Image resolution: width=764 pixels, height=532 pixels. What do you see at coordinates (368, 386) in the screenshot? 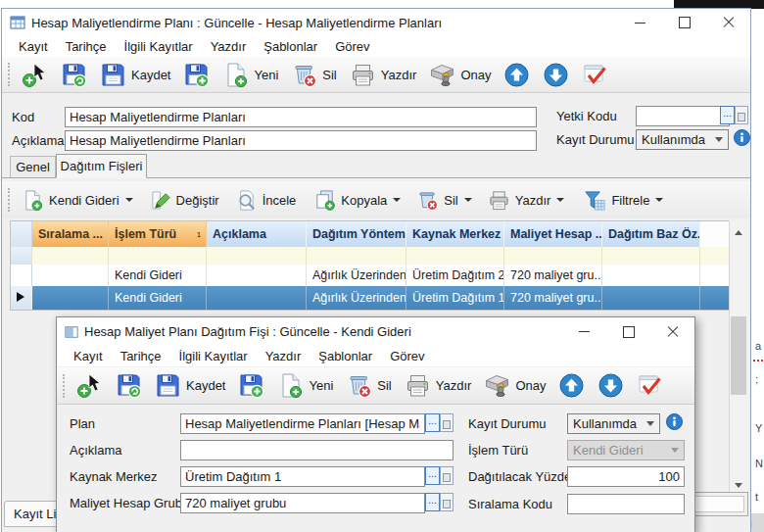
I see `dialog-delete-button: Sil` at bounding box center [368, 386].